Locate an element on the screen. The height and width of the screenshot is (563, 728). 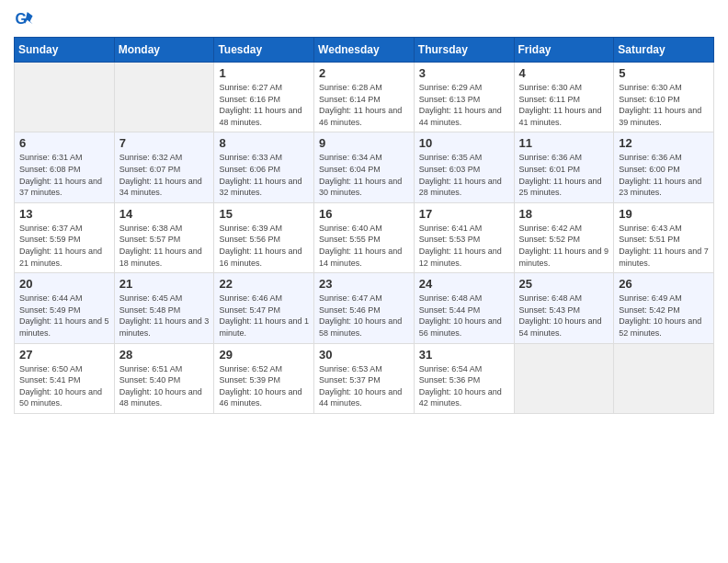
day-number: 5 is located at coordinates (664, 74).